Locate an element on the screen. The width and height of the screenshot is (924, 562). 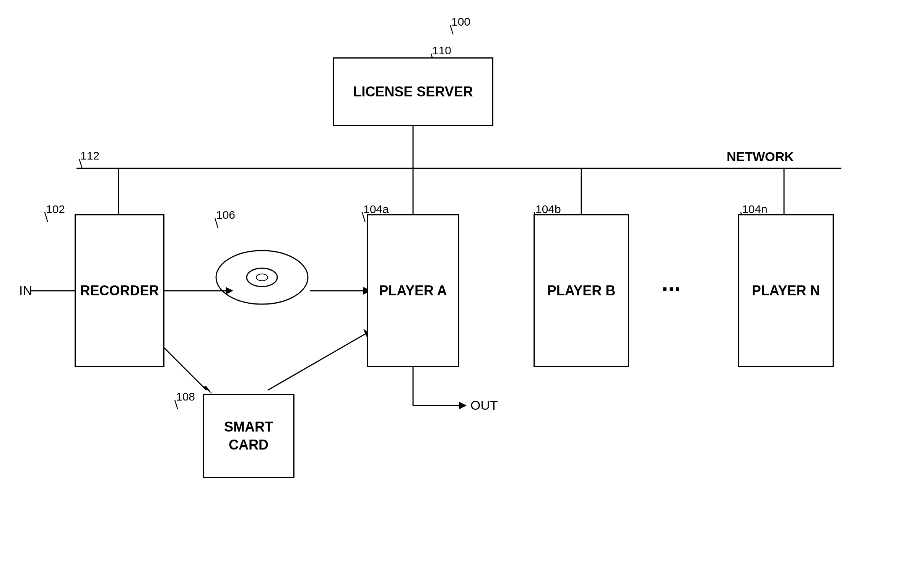
ellipsis: ··· is located at coordinates (671, 288).